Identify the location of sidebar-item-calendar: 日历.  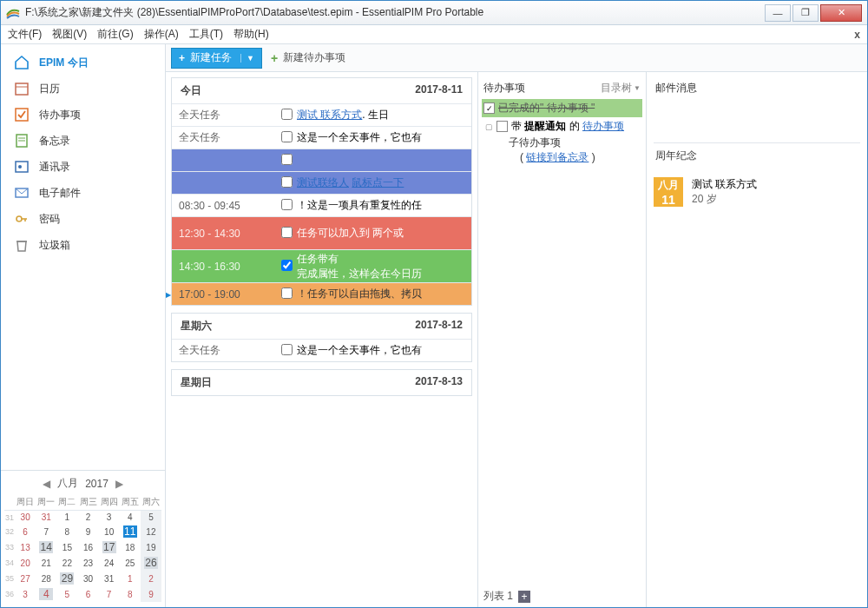
(83, 89).